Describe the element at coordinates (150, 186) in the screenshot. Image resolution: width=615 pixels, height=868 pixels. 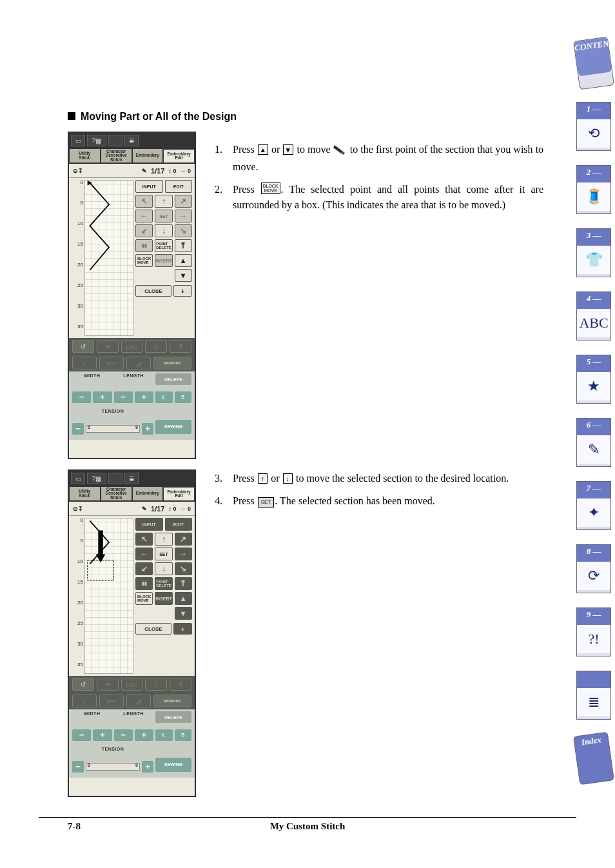
I see `input-button: INPUT` at that location.